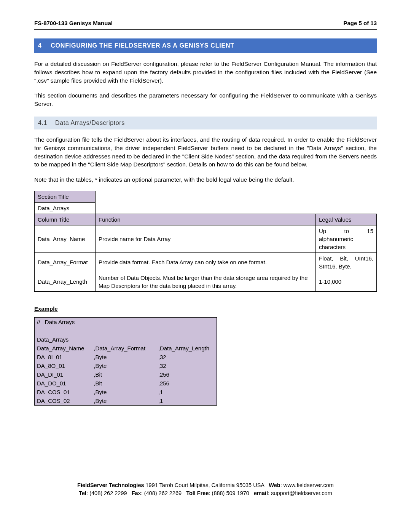 The height and width of the screenshot is (532, 411). What do you see at coordinates (206, 239) in the screenshot?
I see `table-row: Data_Array_Name Provide name for Data Ar…` at bounding box center [206, 239].